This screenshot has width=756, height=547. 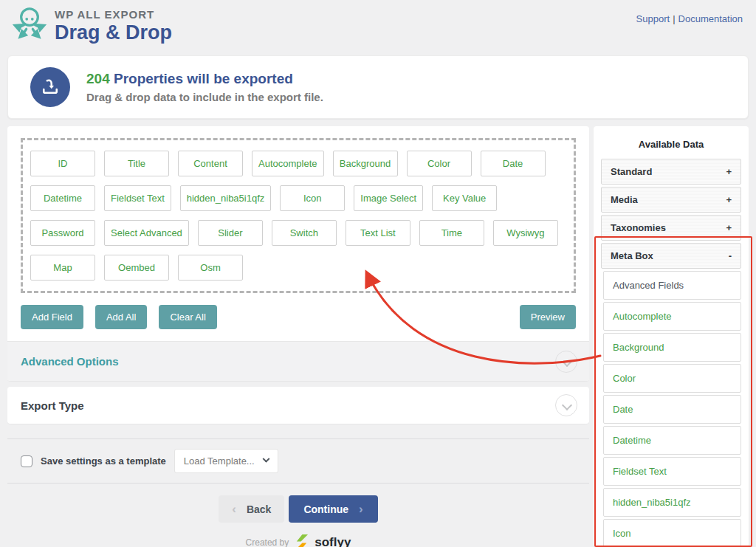 I want to click on banner-subtitle: Drag & drop data to include in the expor…, so click(x=205, y=97).